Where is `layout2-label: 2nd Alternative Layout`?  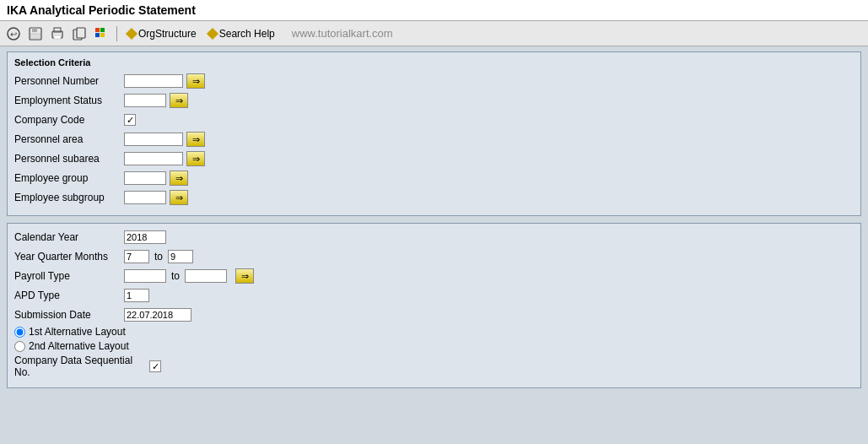
layout2-label: 2nd Alternative Layout is located at coordinates (79, 346).